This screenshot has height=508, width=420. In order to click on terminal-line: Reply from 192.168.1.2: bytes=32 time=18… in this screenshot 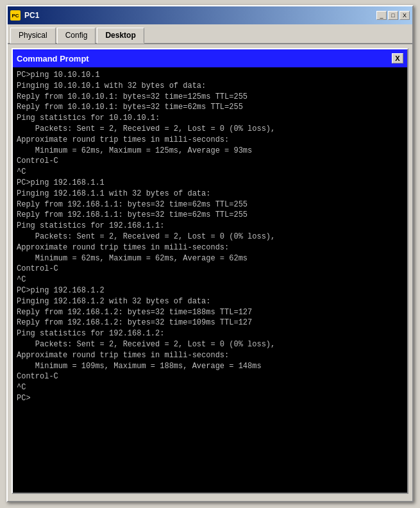, I will do `click(210, 313)`.